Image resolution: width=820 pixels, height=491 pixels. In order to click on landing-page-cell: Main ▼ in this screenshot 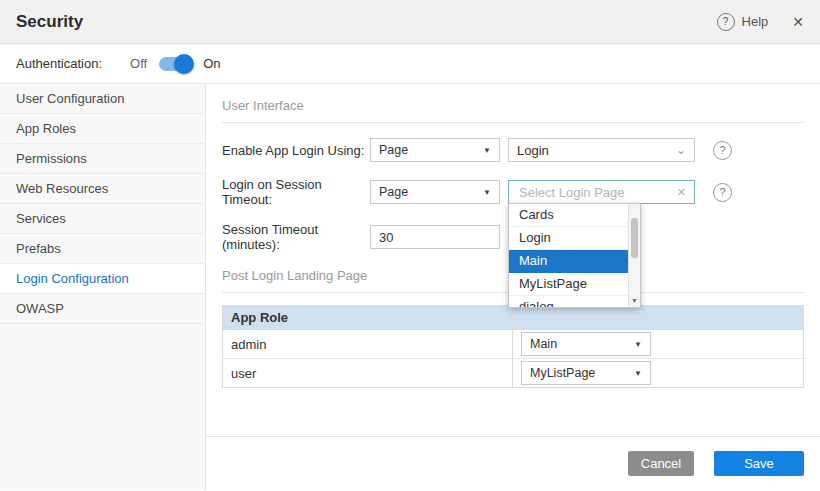, I will do `click(658, 344)`.